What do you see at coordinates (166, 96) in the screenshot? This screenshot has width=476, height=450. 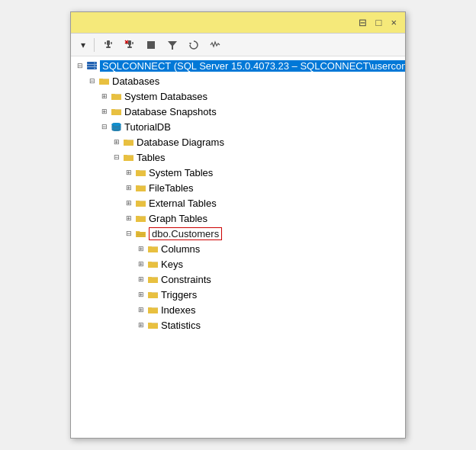 I see `label-system-dbs: System Databases` at bounding box center [166, 96].